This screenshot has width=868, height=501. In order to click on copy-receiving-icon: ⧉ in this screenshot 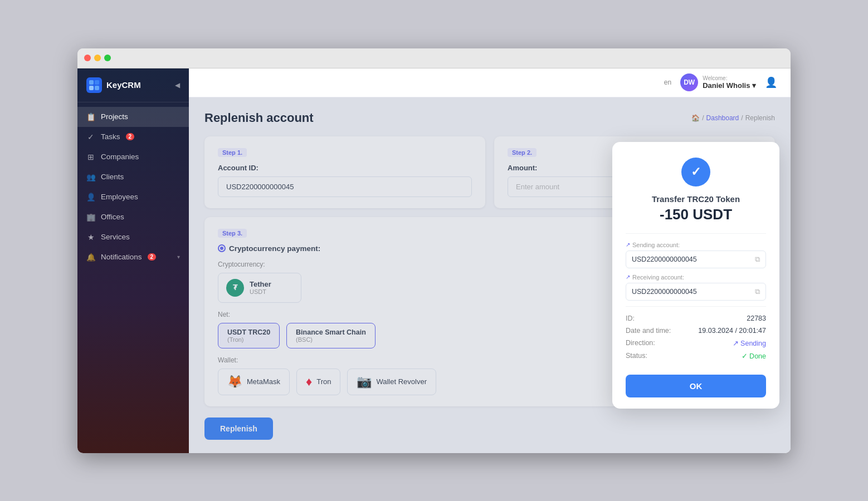, I will do `click(758, 292)`.